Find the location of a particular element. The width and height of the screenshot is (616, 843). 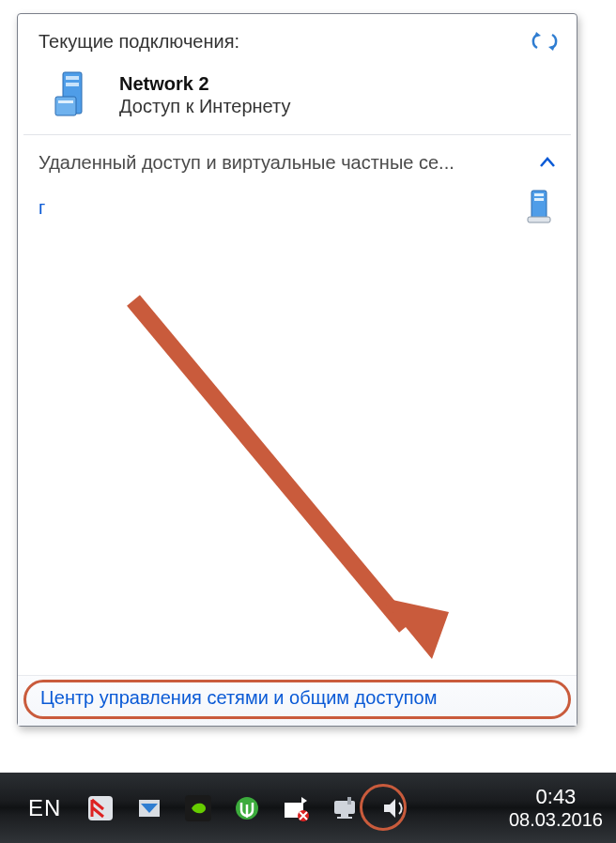

network-tray-icon is located at coordinates (345, 808).